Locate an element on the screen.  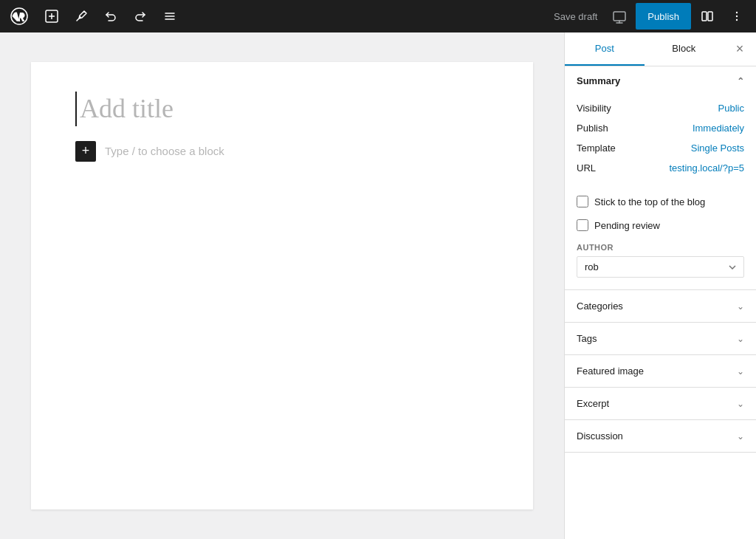
redo-button is located at coordinates (140, 16).